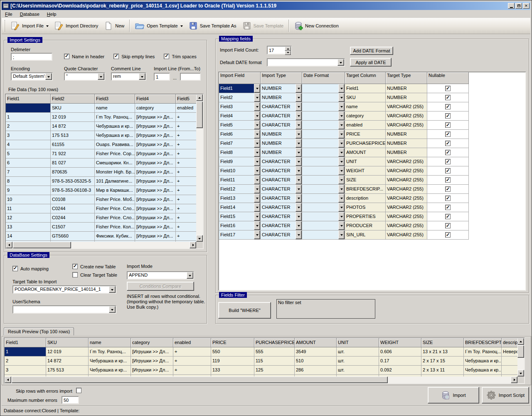 The image size is (532, 416). Describe the element at coordinates (28, 136) in the screenshot. I see `grid-cell: 3` at that location.